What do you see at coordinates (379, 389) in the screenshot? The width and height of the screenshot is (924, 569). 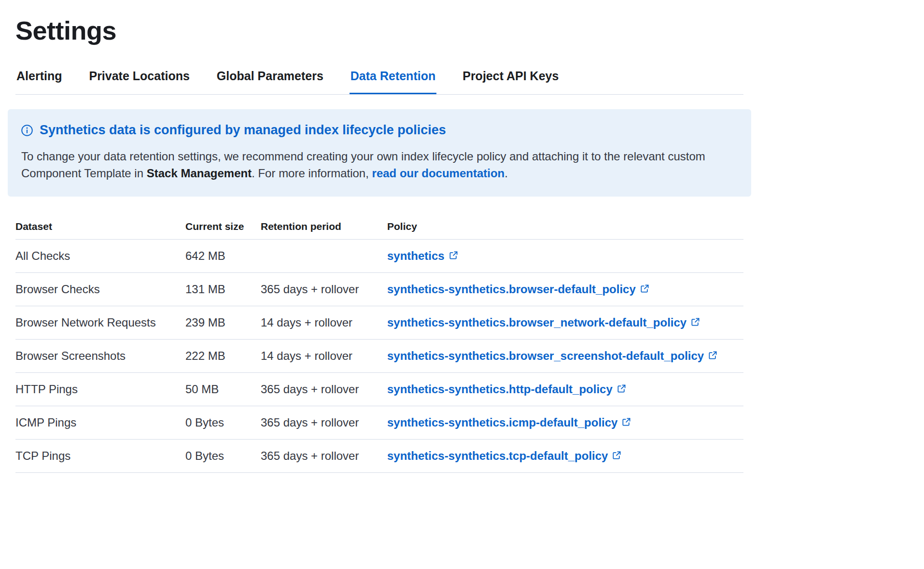 I see `table-row: HTTP Pings 50 MB 365 days + rollover syn…` at bounding box center [379, 389].